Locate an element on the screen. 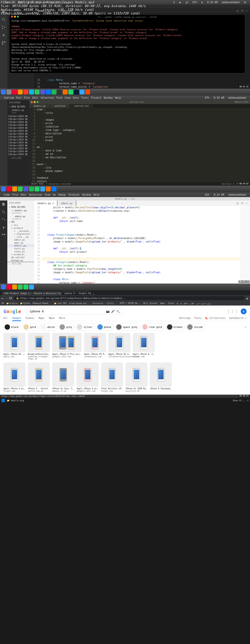  image-result: Apple iPhone 6 with FaceTi...target.com is located at coordinates (14, 378).